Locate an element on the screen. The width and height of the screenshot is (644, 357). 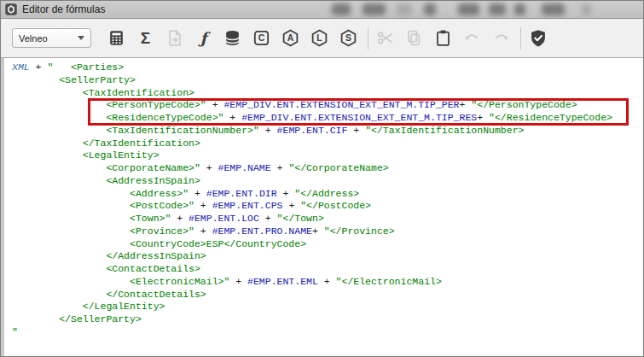
copy-button is located at coordinates (415, 38).